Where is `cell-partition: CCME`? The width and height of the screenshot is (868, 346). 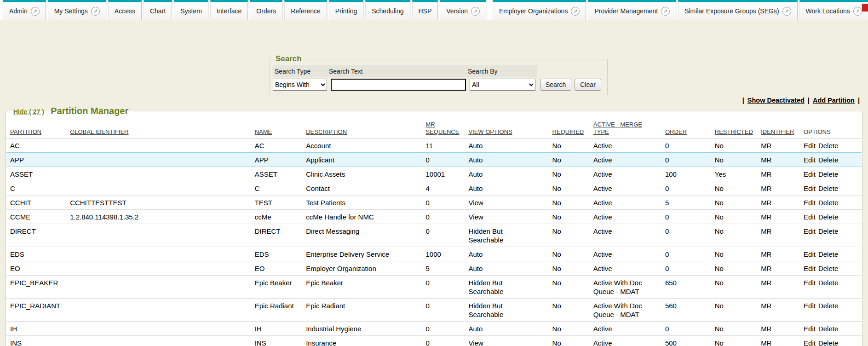 cell-partition: CCME is located at coordinates (36, 217).